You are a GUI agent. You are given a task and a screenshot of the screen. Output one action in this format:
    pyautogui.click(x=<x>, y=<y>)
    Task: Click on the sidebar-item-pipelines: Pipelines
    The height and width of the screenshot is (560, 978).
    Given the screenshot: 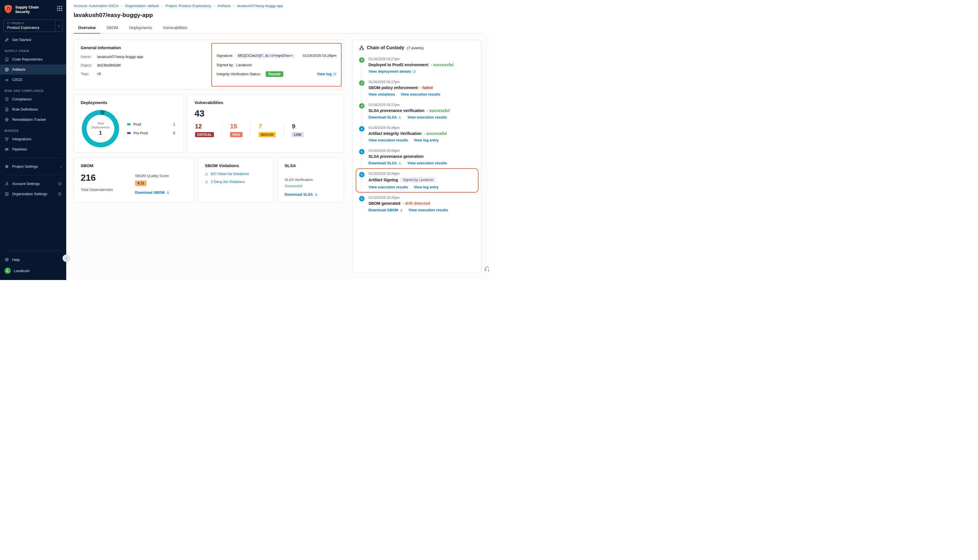 What is the action you would take?
    pyautogui.click(x=33, y=149)
    